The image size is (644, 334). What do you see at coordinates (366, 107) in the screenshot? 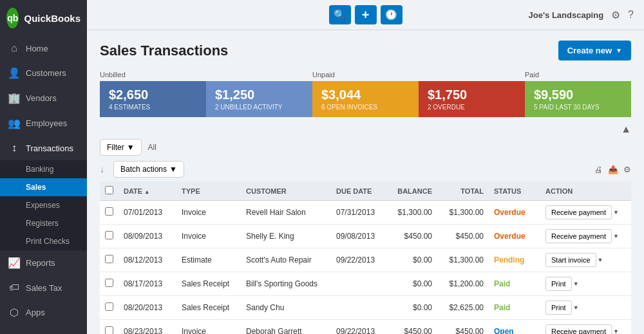
I see `card-open-invoices-sub: 6 OPEN INVOICES` at bounding box center [366, 107].